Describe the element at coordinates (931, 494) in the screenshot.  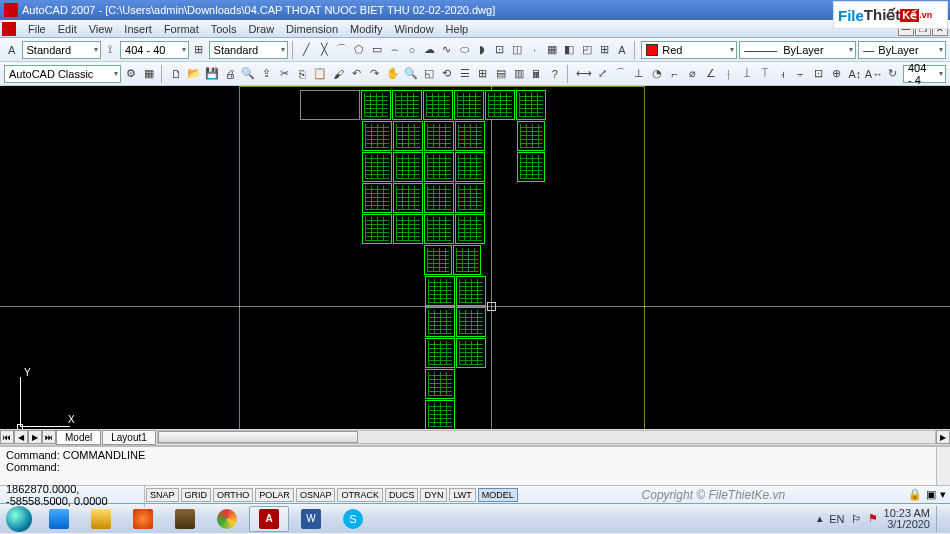
I see `tray-comm-icon: ▣` at that location.